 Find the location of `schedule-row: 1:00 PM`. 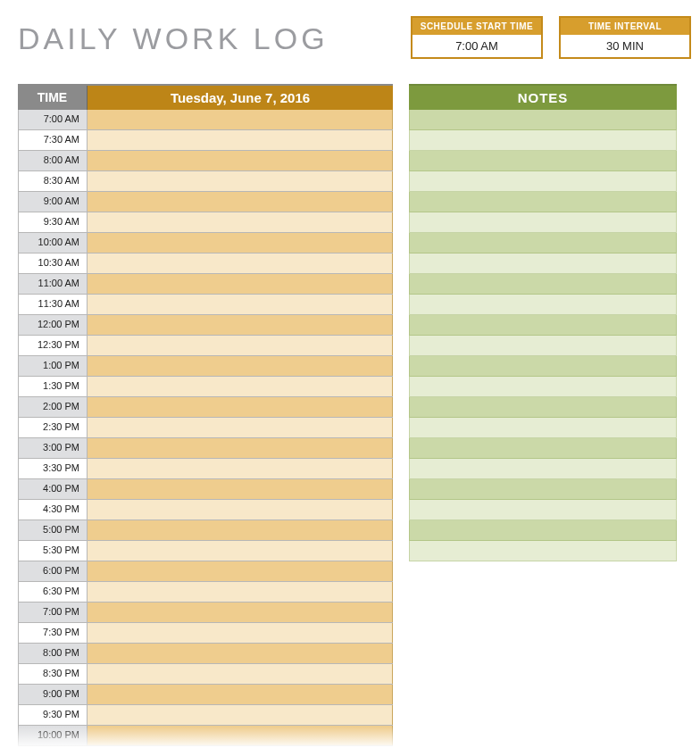

schedule-row: 1:00 PM is located at coordinates (205, 366).